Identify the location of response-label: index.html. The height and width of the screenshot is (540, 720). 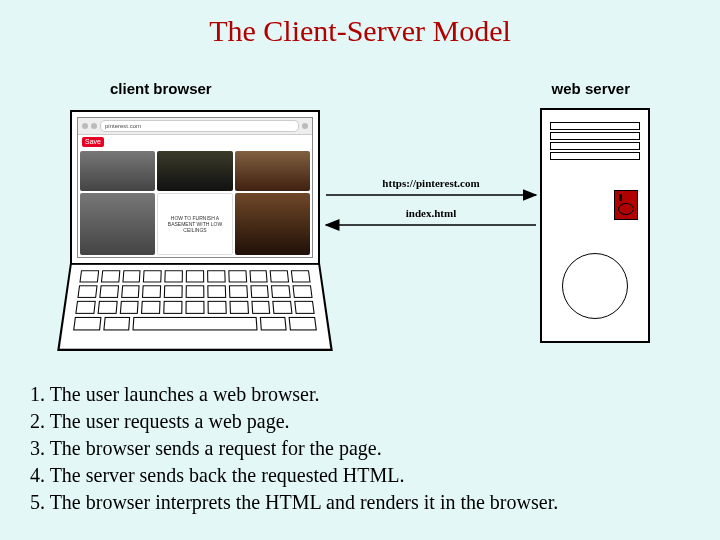
(431, 213).